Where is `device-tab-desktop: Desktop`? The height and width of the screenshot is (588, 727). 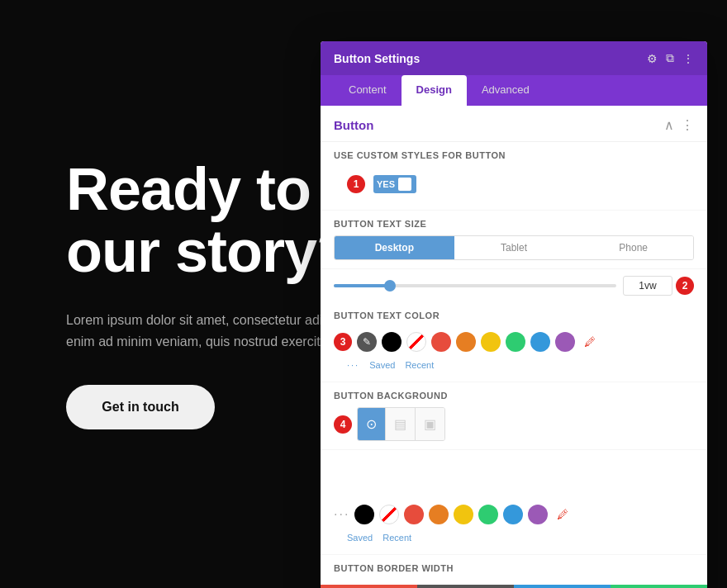 device-tab-desktop: Desktop is located at coordinates (395, 248).